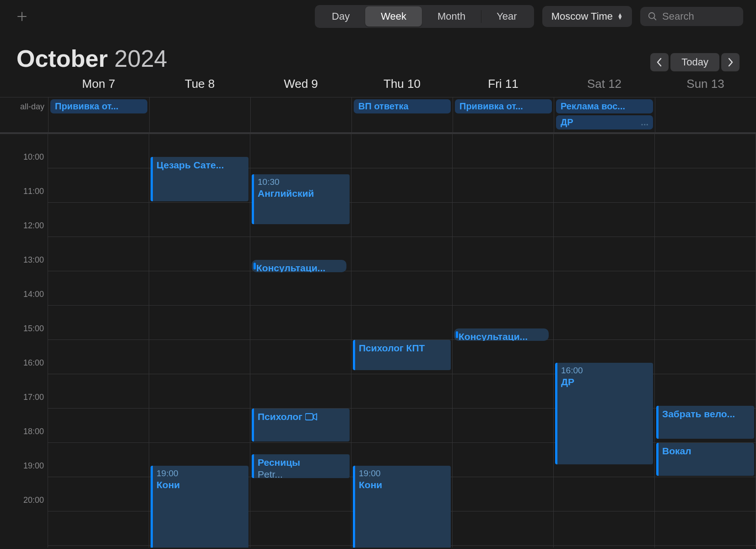 This screenshot has width=756, height=549. What do you see at coordinates (402, 341) in the screenshot?
I see `day-column: Психолог КПТ19:00Кони` at bounding box center [402, 341].